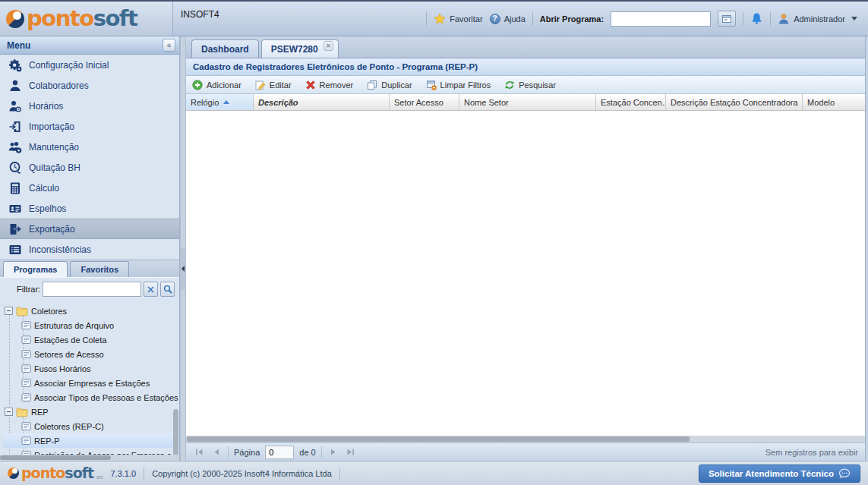 Image resolution: width=868 pixels, height=485 pixels. Describe the element at coordinates (440, 19) in the screenshot. I see `star-icon` at that location.